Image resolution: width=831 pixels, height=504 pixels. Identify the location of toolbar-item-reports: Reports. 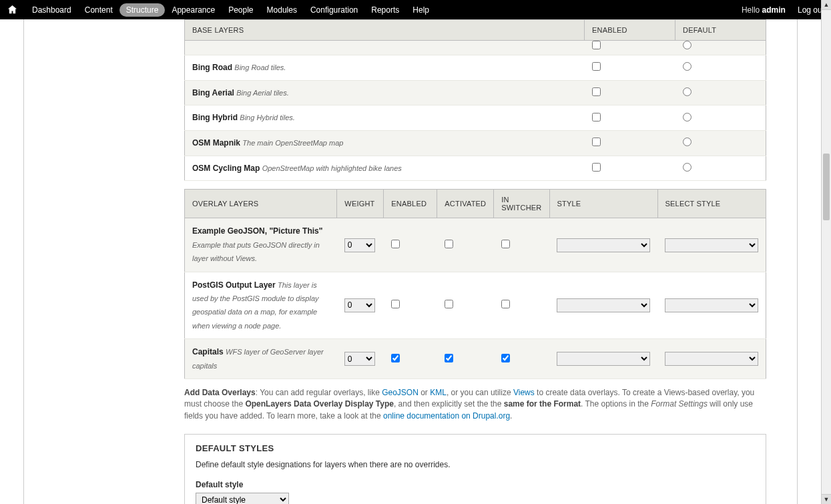
(385, 10).